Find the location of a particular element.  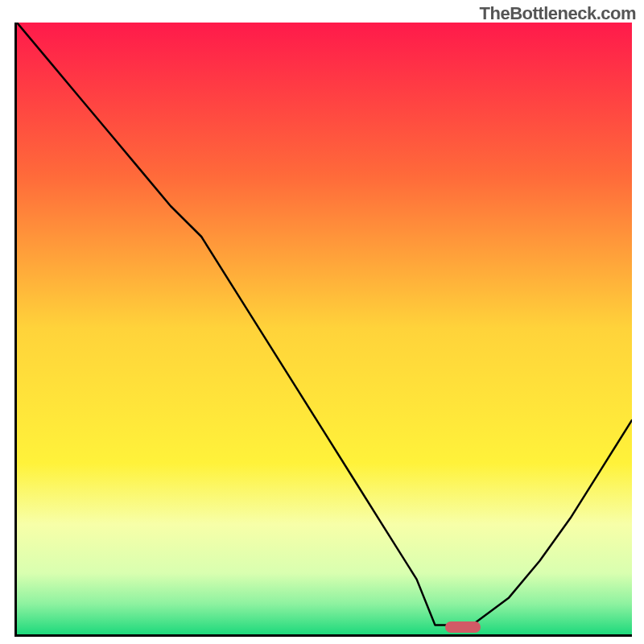

optimal-marker is located at coordinates (463, 627).